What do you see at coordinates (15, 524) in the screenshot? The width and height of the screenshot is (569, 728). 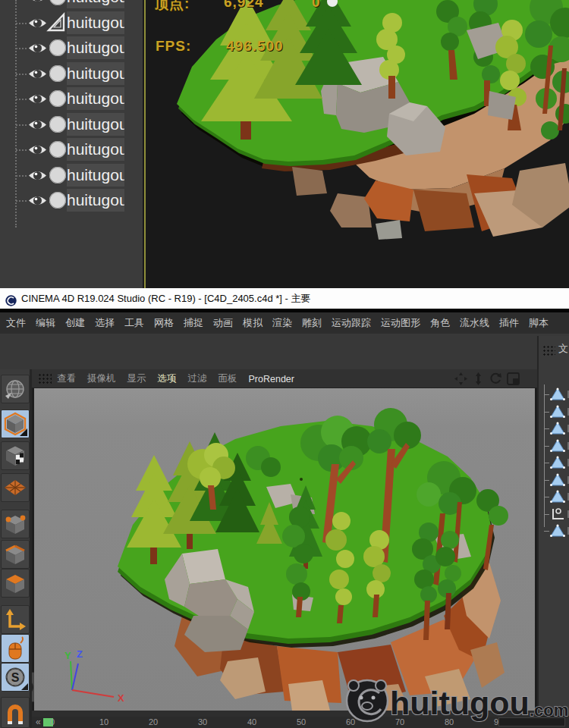 I see `points-mode-button` at bounding box center [15, 524].